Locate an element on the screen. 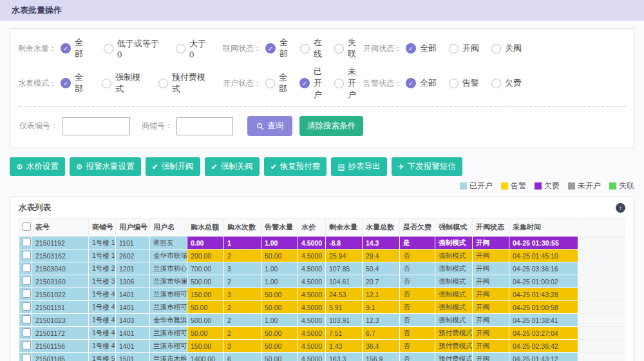  cell-is_owing: 否 is located at coordinates (417, 295).